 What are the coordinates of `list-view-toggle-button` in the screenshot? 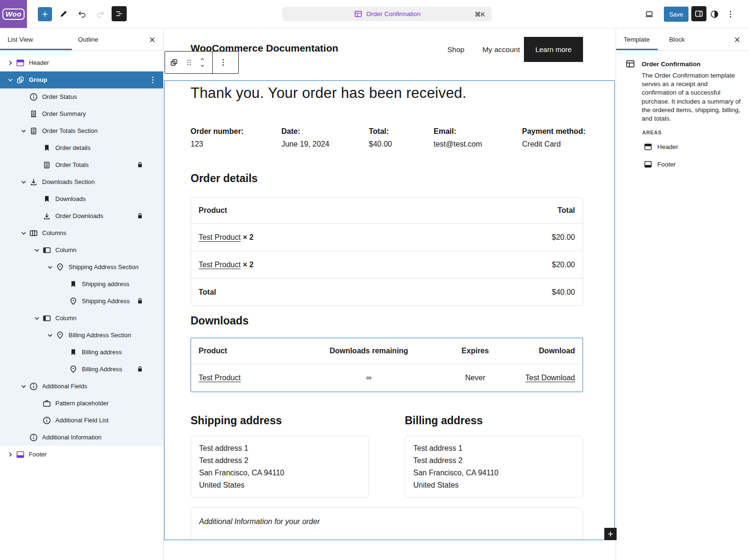 It's located at (119, 14).